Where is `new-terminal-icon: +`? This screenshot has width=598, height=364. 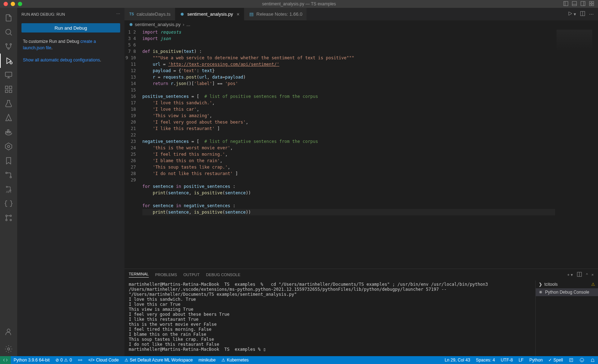
new-terminal-icon: + is located at coordinates (568, 275).